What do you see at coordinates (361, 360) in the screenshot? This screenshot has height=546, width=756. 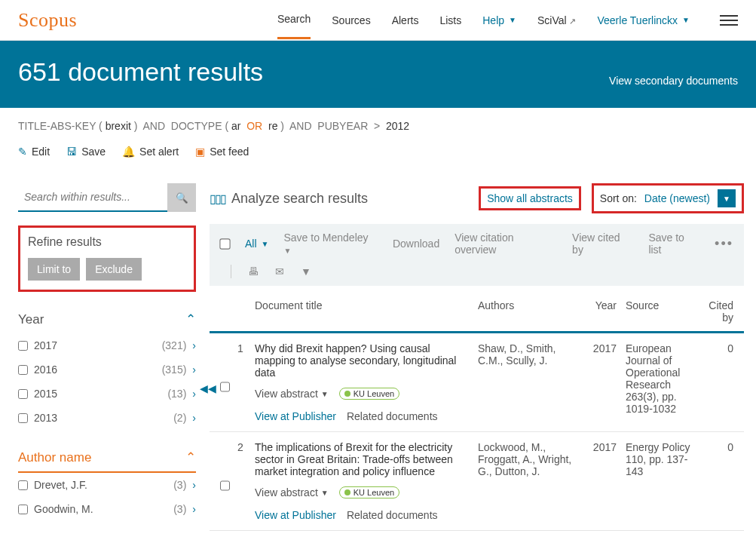 I see `document-title: Why did Brexit happen? Using causal mapp…` at bounding box center [361, 360].